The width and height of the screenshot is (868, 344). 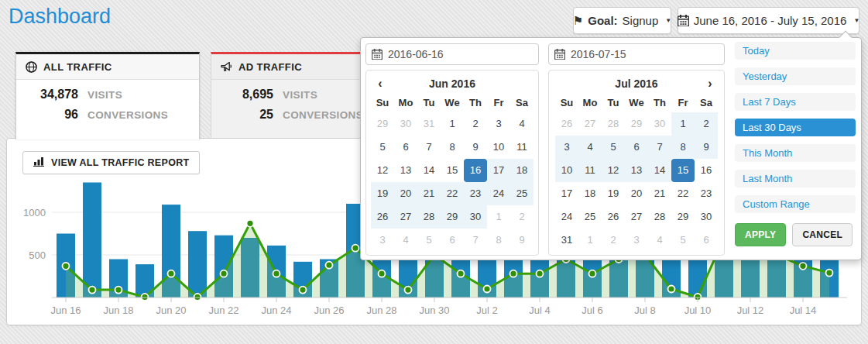 I want to click on day-cell: 11, so click(x=590, y=170).